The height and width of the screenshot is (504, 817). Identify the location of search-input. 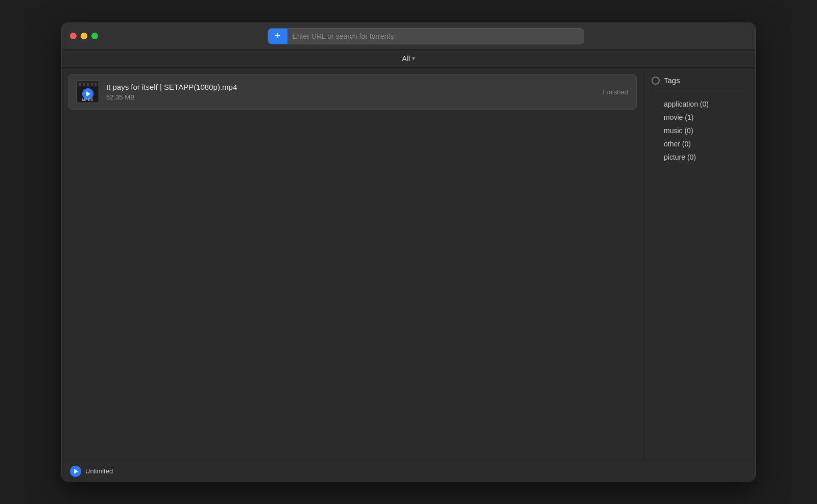
(436, 36).